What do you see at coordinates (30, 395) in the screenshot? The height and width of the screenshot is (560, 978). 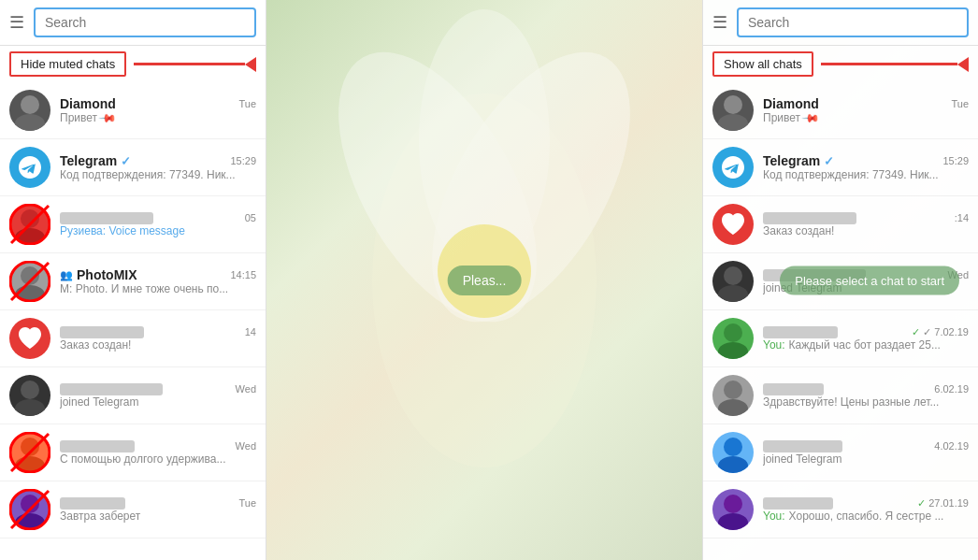 I see `avatar-joined` at bounding box center [30, 395].